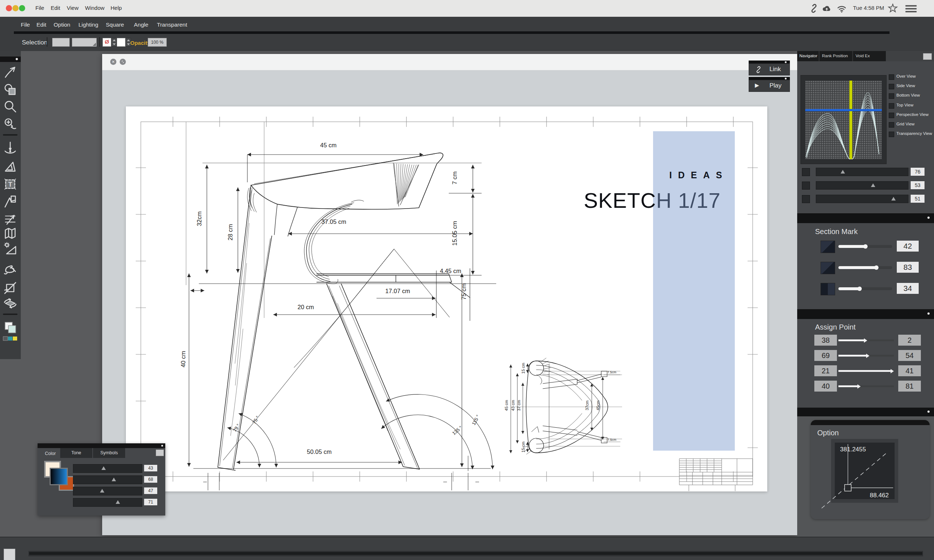 Image resolution: width=934 pixels, height=560 pixels. What do you see at coordinates (157, 42) in the screenshot?
I see `opacity-value-dropdown: 100 %` at bounding box center [157, 42].